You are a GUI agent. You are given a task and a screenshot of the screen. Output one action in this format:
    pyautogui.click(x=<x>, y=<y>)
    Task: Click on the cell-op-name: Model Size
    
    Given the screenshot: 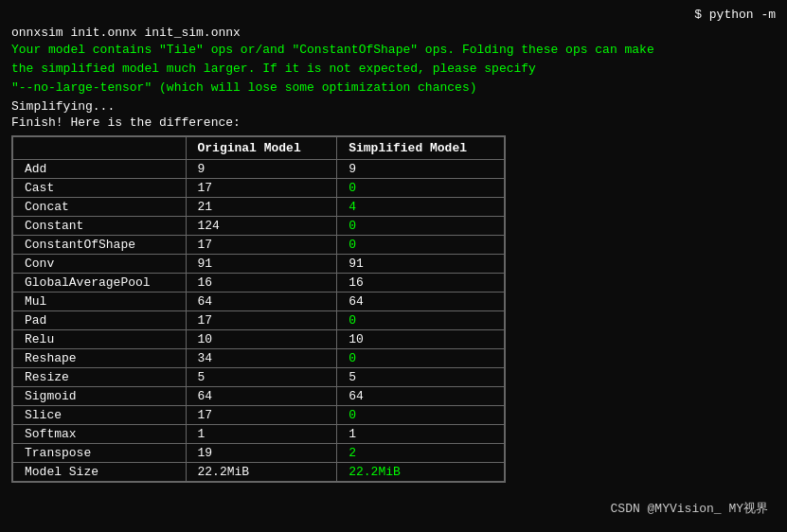 What is the action you would take?
    pyautogui.click(x=100, y=471)
    